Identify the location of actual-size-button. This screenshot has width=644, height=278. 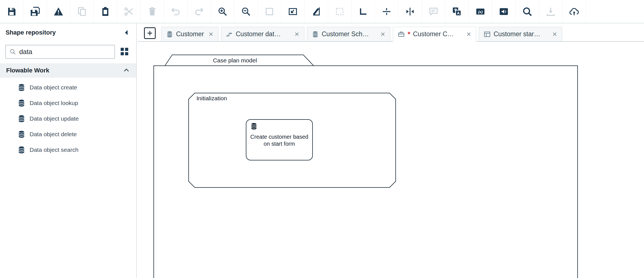
(270, 11).